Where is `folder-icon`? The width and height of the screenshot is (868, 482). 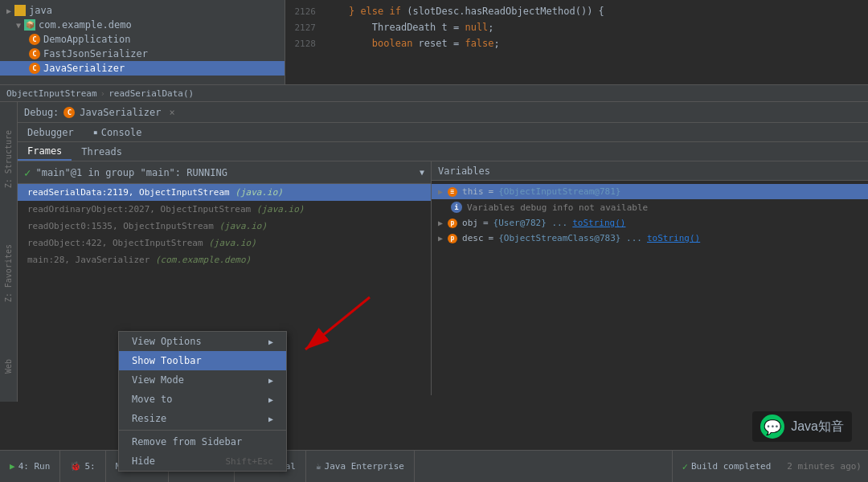
folder-icon is located at coordinates (20, 10).